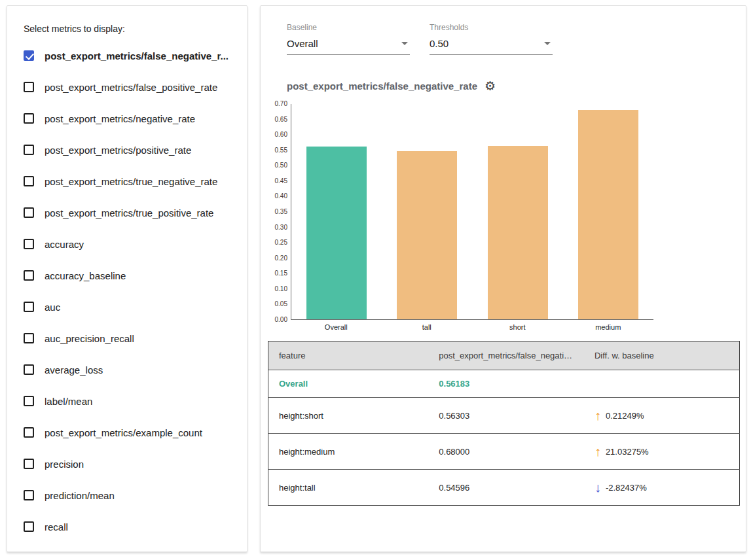  Describe the element at coordinates (427, 327) in the screenshot. I see `x-axis-category-label: tall` at that location.